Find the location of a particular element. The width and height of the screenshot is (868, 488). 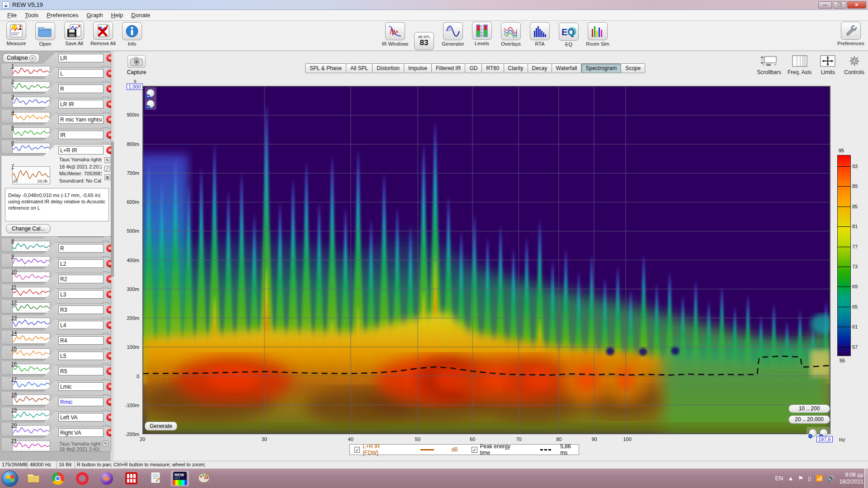

save-all-button: Save All is located at coordinates (74, 35).